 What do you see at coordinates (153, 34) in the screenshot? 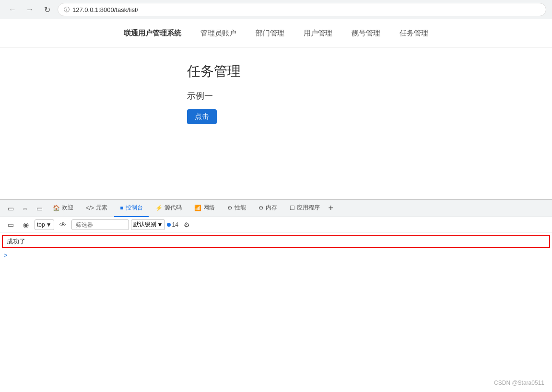
I see `site-brand: 联通用户管理系统` at bounding box center [153, 34].